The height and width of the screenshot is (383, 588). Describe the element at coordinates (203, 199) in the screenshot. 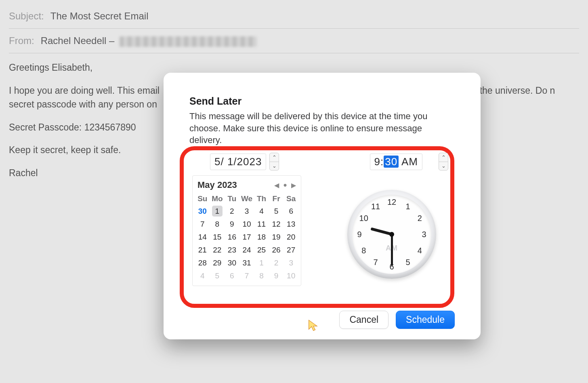

I see `calendar-weekday: Su` at that location.